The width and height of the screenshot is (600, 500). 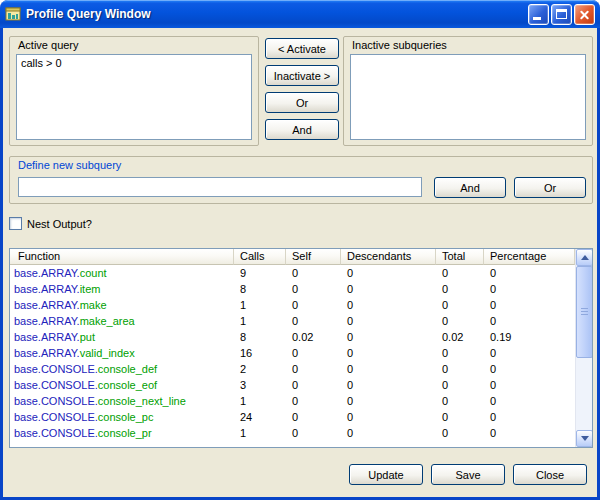 I want to click on define-subquery-label: Define new subquery, so click(x=70, y=165).